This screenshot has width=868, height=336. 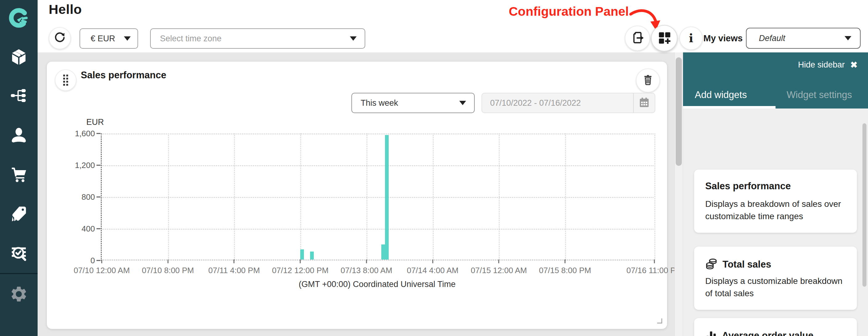 What do you see at coordinates (776, 278) in the screenshot?
I see `widget-card-total-sales: Total salesDisplays a customizable break…` at bounding box center [776, 278].